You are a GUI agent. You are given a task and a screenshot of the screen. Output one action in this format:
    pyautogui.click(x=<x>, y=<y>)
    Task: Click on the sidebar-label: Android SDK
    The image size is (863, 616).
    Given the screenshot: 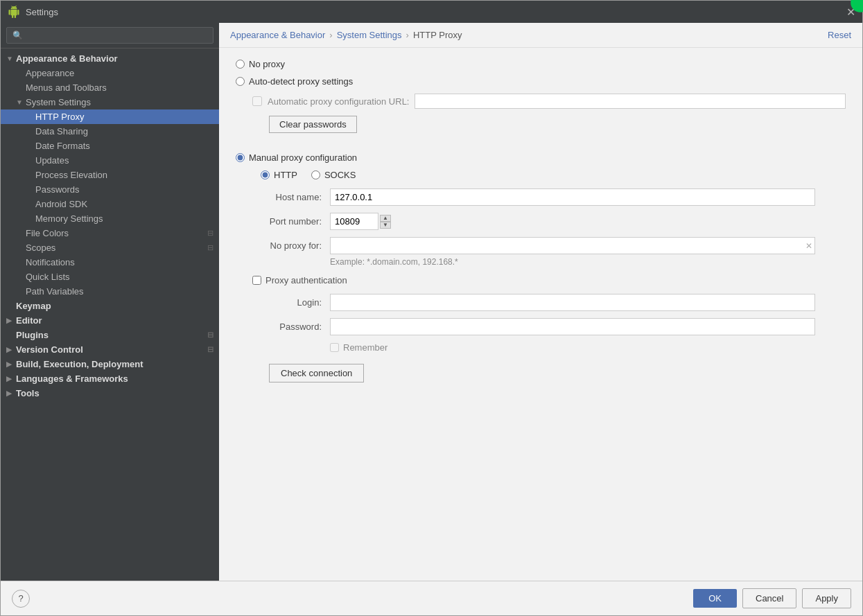 What is the action you would take?
    pyautogui.click(x=61, y=204)
    